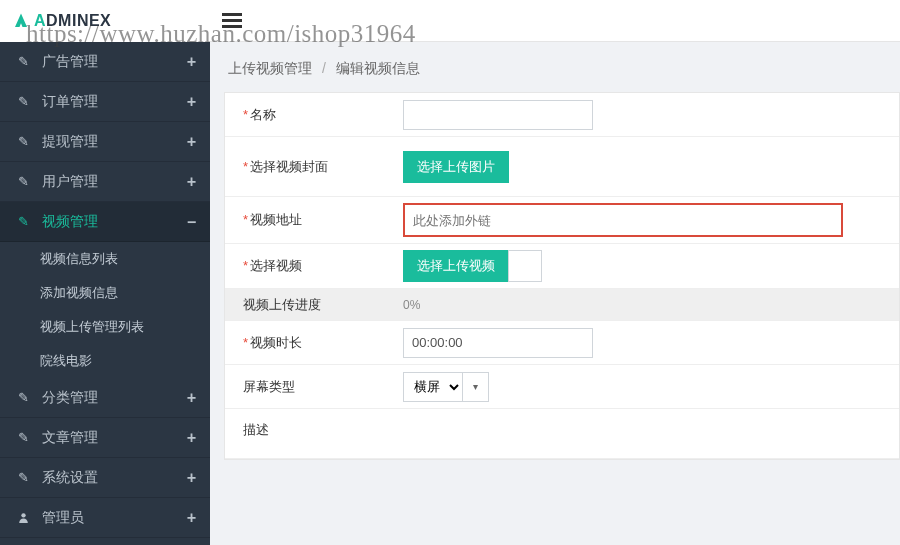 The width and height of the screenshot is (900, 545). What do you see at coordinates (562, 266) in the screenshot?
I see `row-video: *选择视频 选择上传视频` at bounding box center [562, 266].